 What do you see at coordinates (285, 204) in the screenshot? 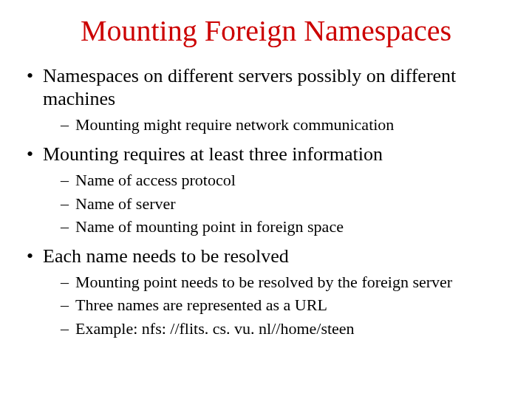
I see `sub-bullet-item: Name of server` at bounding box center [285, 204].